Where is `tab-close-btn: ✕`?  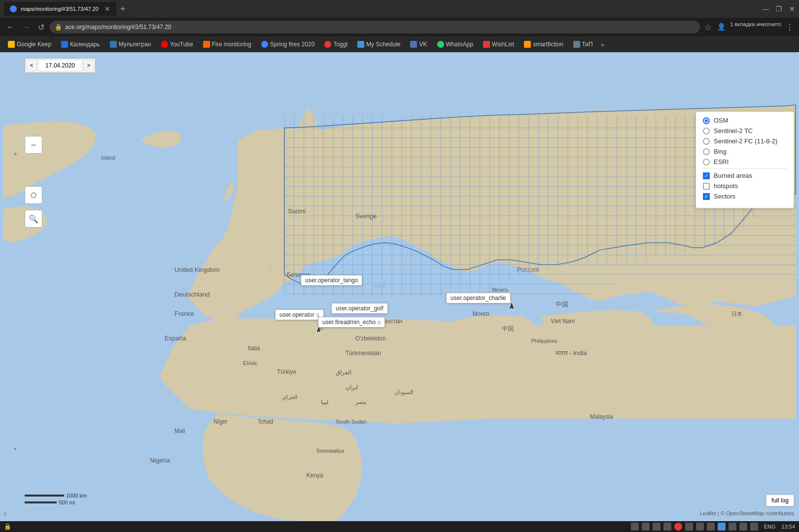 tab-close-btn: ✕ is located at coordinates (107, 9).